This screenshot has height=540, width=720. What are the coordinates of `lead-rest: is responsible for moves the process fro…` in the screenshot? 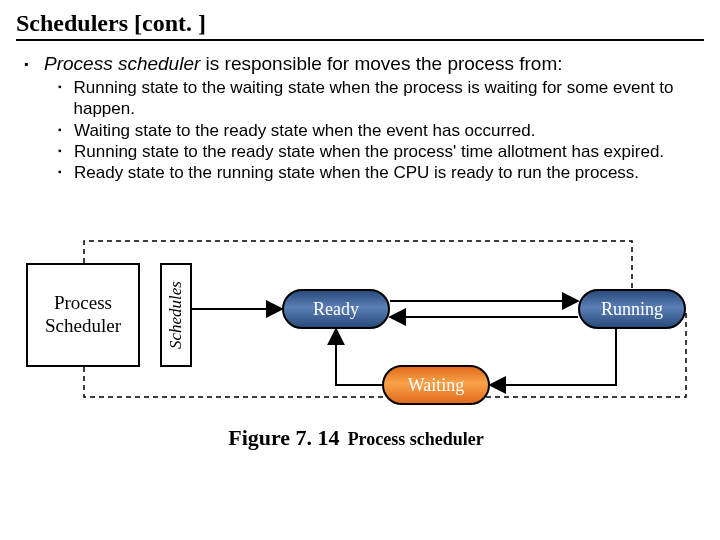 It's located at (381, 64).